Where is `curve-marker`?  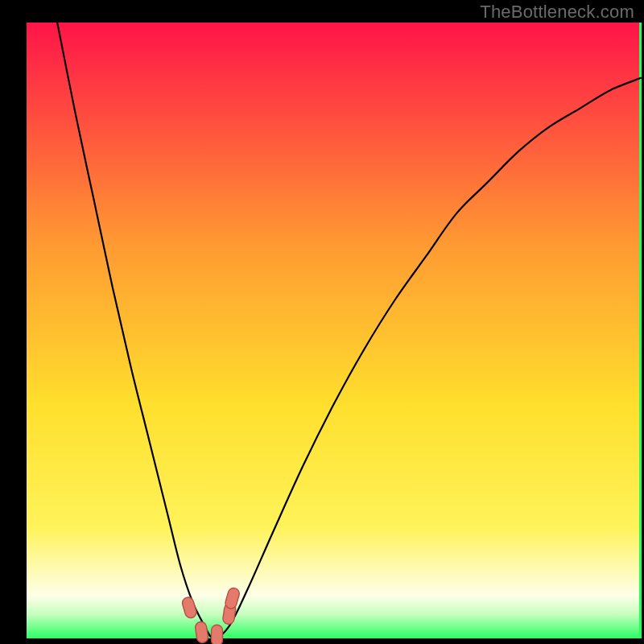 curve-marker is located at coordinates (217, 634).